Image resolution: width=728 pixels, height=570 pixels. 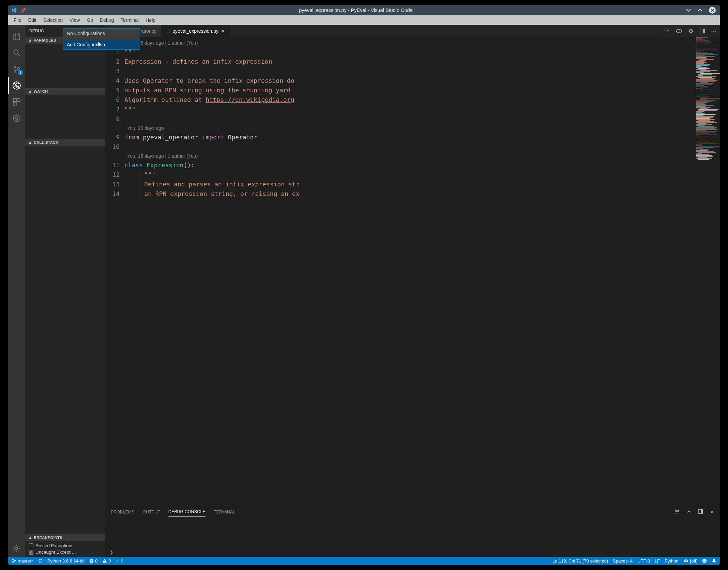 What do you see at coordinates (14, 10) in the screenshot?
I see `vscode-icon` at bounding box center [14, 10].